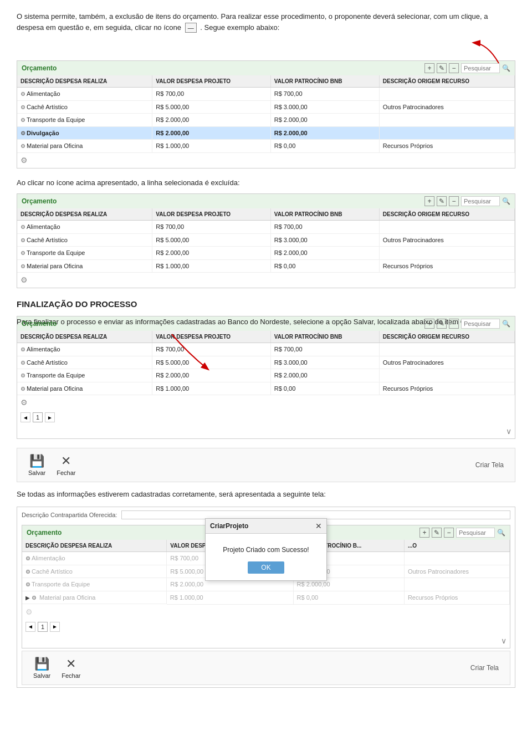  Describe the element at coordinates (266, 81) in the screenshot. I see `table-header-row: DESCRIÇÃO DESPESA REALIZA VALOR DESPESA …` at that location.